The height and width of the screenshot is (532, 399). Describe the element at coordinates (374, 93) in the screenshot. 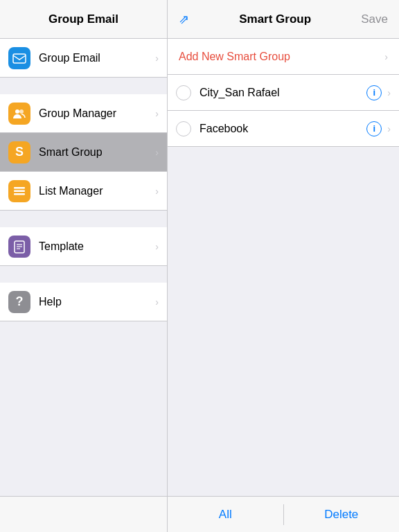

I see `info-icon-city-san-rafael: i` at that location.